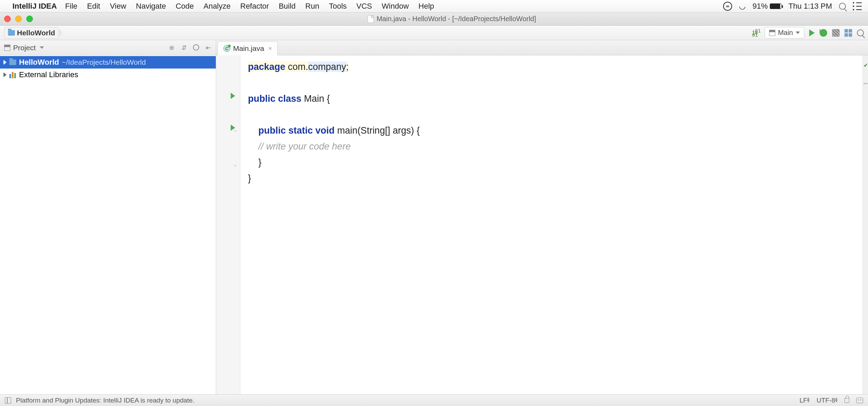  What do you see at coordinates (823, 33) in the screenshot?
I see `debug-button` at bounding box center [823, 33].